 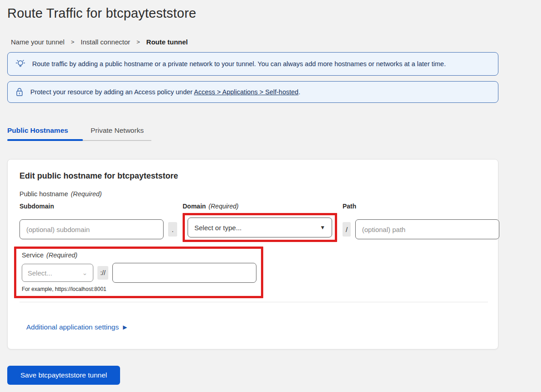 I want to click on service-helper-text: For example, https://localhost:8001, so click(x=139, y=289).